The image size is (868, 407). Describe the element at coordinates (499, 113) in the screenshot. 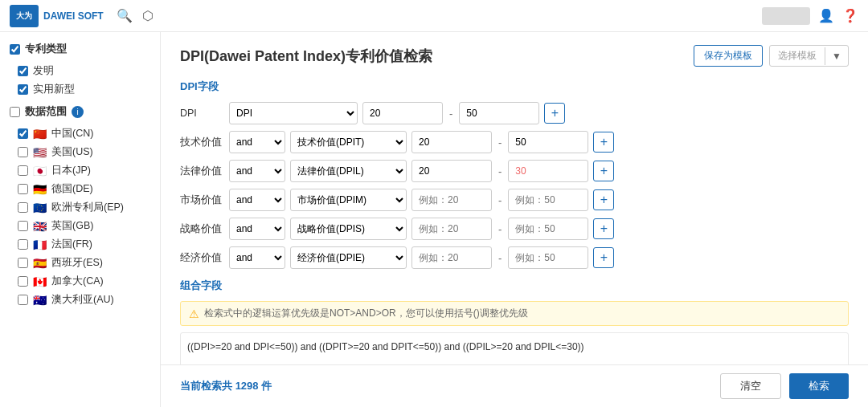

I see `dpi-max-input` at that location.